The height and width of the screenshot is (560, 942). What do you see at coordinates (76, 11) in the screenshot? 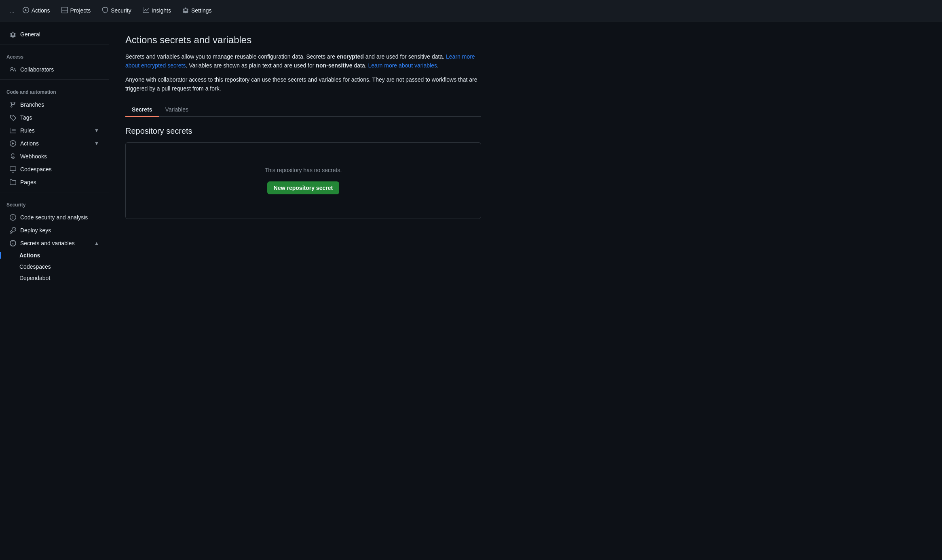
I see `nav-item-projects: Projects` at bounding box center [76, 11].